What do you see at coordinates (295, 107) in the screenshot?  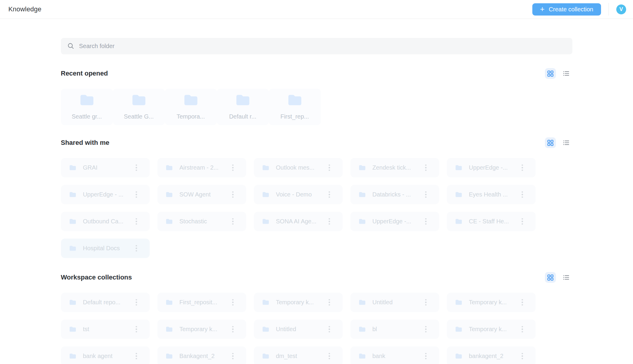 I see `recent-folder-card: First_rep...` at bounding box center [295, 107].